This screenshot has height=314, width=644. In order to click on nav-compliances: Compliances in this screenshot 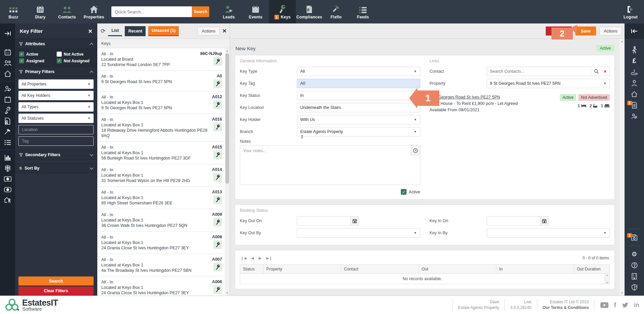, I will do `click(309, 12)`.